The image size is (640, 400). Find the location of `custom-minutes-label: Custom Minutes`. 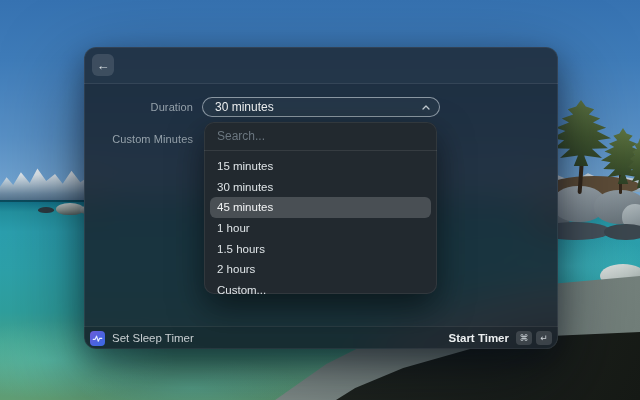

custom-minutes-label: Custom Minutes is located at coordinates (138, 139).